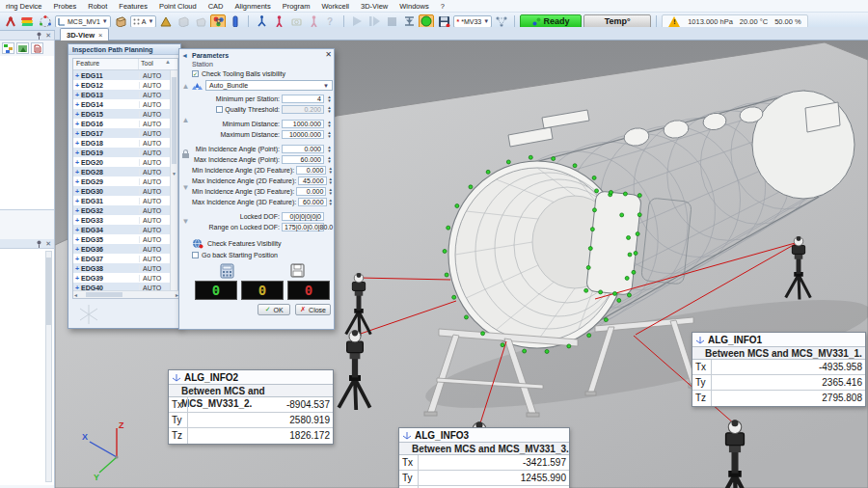 The image size is (868, 488). Describe the element at coordinates (48, 244) in the screenshot. I see `close-icon: ✕` at that location.